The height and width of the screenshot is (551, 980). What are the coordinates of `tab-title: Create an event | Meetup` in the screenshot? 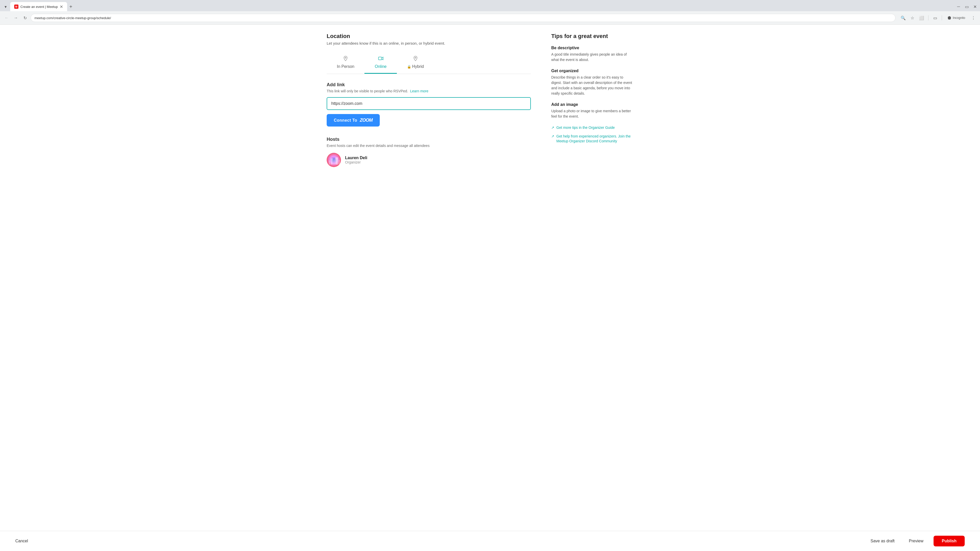 It's located at (39, 7).